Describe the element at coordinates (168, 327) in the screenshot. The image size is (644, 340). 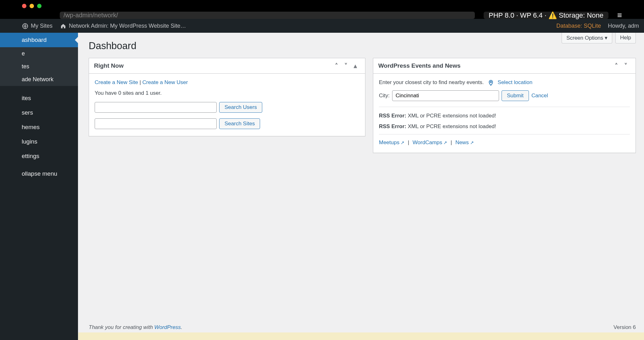
I see `wordpress-link: WordPress` at that location.